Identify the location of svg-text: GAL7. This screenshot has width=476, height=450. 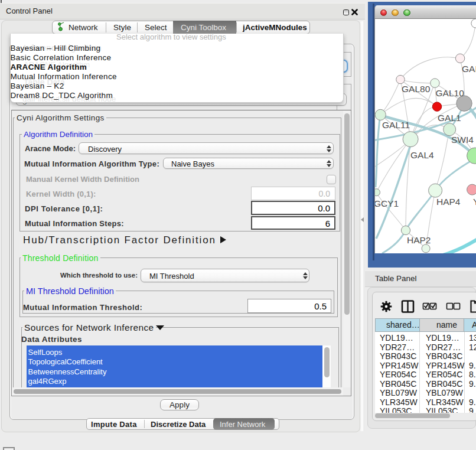
(469, 69).